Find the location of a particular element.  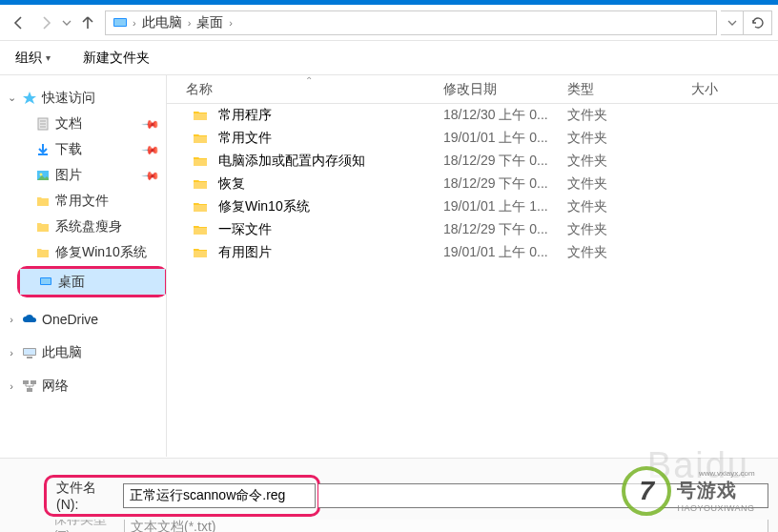

tree-onedrive: › OneDrive is located at coordinates (83, 318).